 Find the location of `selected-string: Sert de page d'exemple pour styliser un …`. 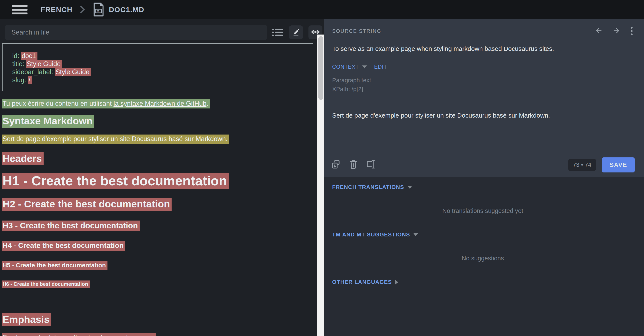

selected-string: Sert de page d'exemple pour styliser un … is located at coordinates (116, 139).